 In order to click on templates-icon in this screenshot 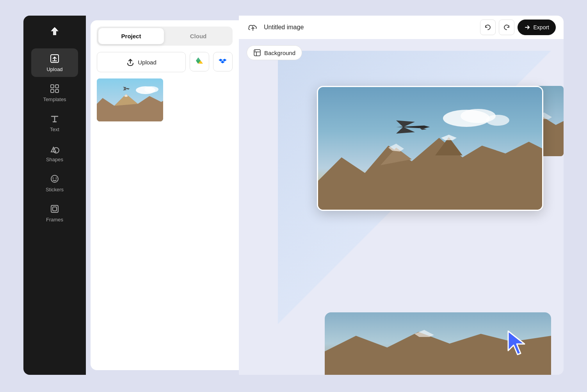, I will do `click(55, 89)`.